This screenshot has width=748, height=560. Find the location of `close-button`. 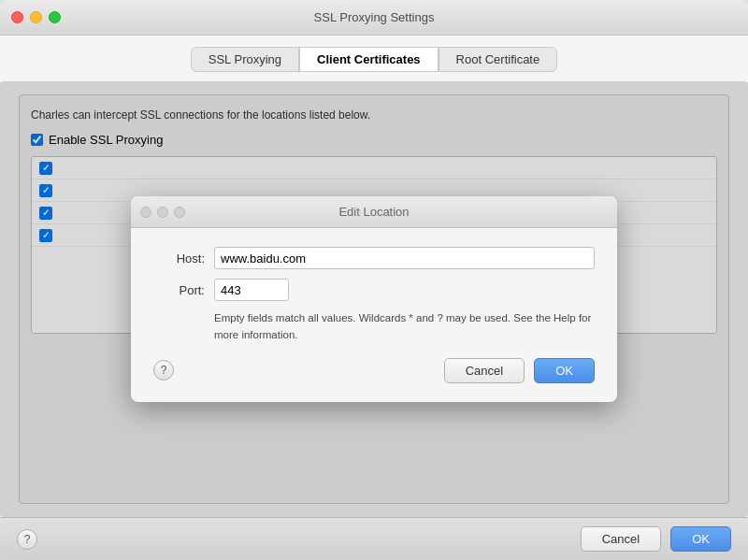

close-button is located at coordinates (17, 17).